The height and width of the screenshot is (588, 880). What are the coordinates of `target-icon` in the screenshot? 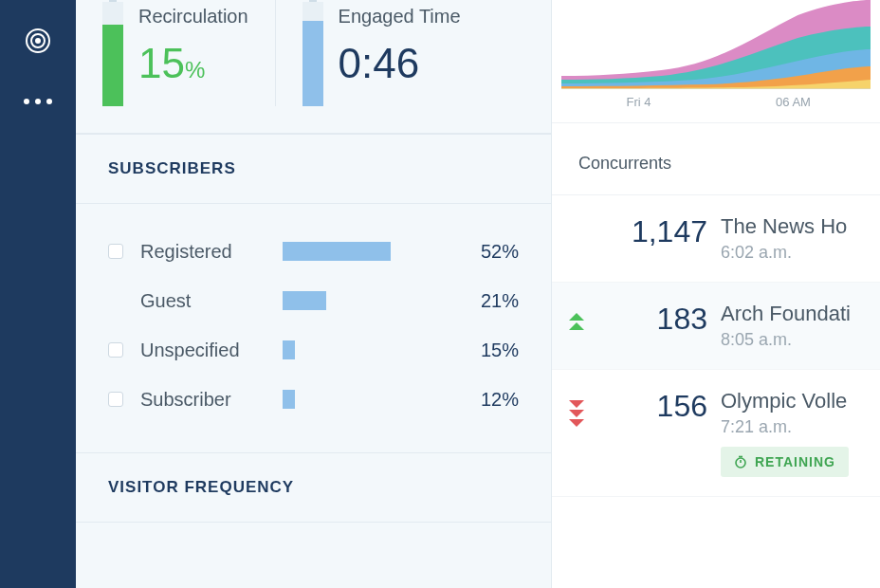 It's located at (38, 41).